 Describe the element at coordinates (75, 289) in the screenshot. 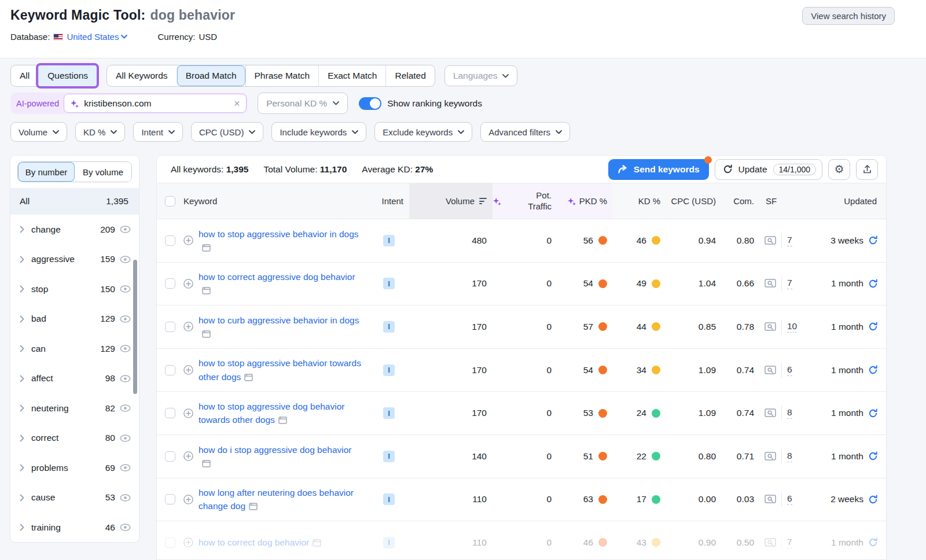

I see `sidebar-group-row: stop 150` at that location.